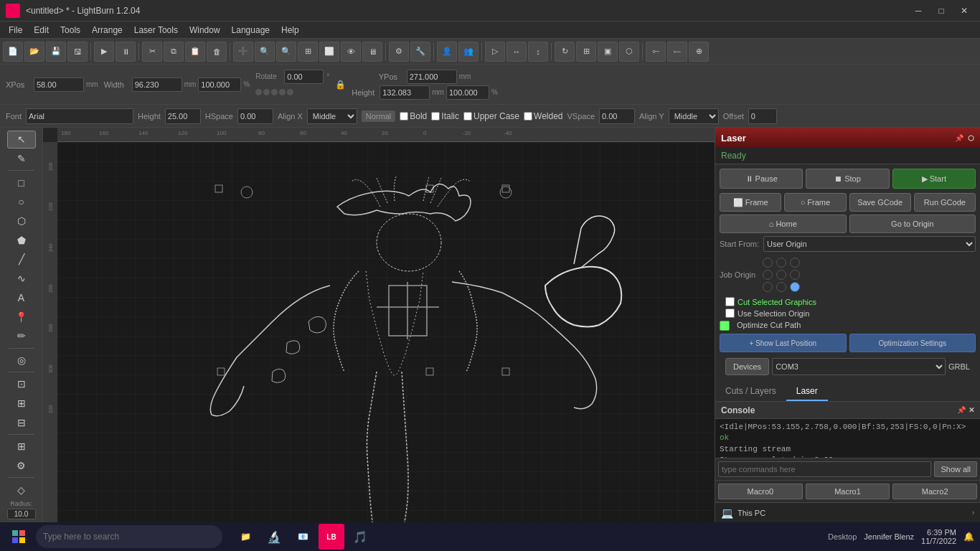  Describe the element at coordinates (848, 438) in the screenshot. I see `console-output: <Idle|MPos:53.155,2.758,0.000|Bf:35,253|…` at that location.